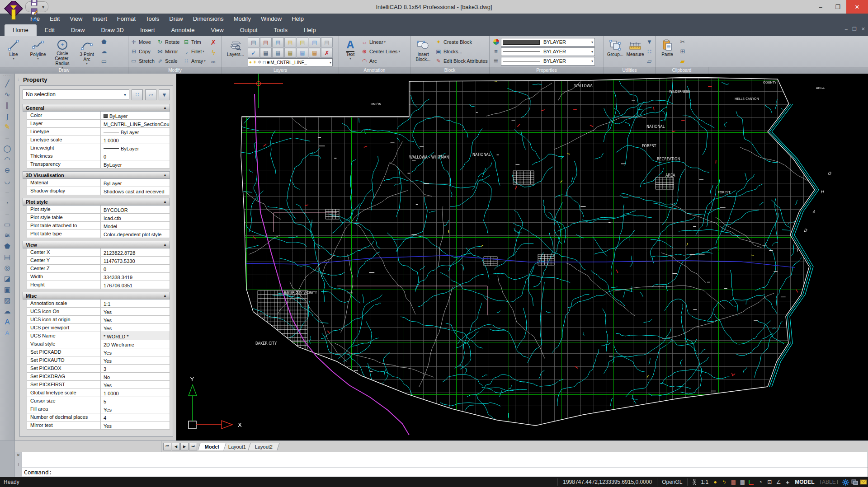 The width and height of the screenshot is (868, 487). I want to click on ribbon-tab: Annotate, so click(183, 30).